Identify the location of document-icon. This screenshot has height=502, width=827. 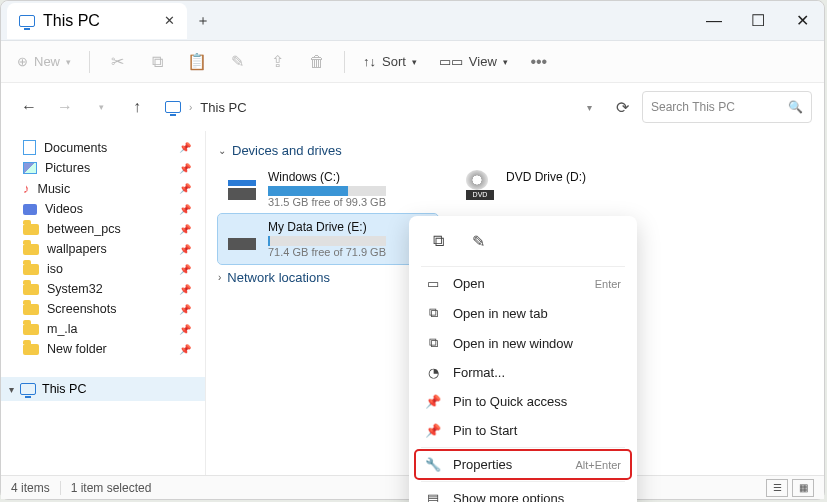
(30, 148).